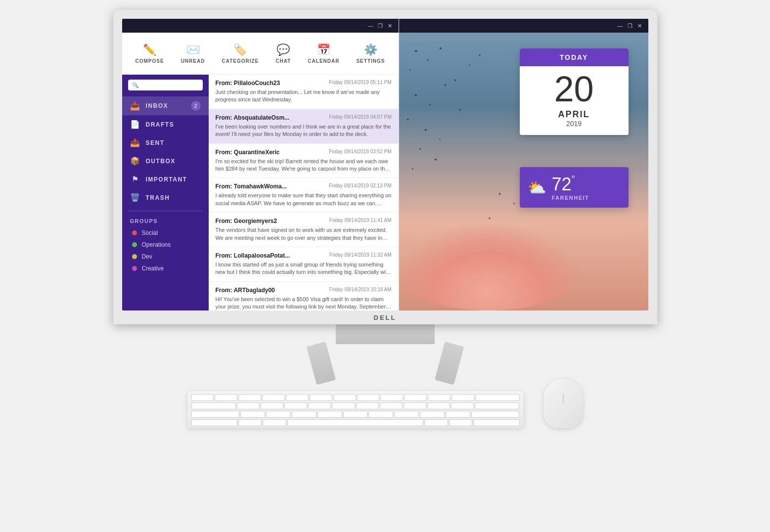 The height and width of the screenshot is (532, 770). I want to click on sidebar-divider, so click(165, 211).